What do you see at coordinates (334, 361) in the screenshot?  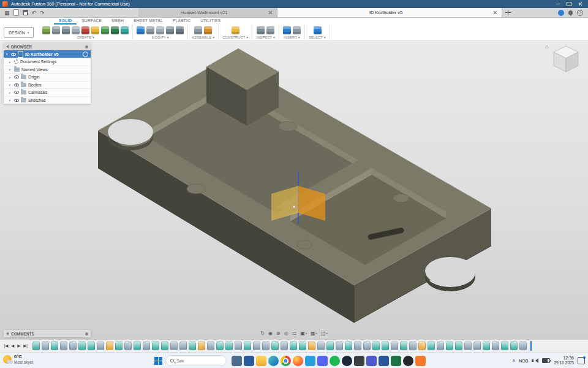 I see `spotify-icon` at bounding box center [334, 361].